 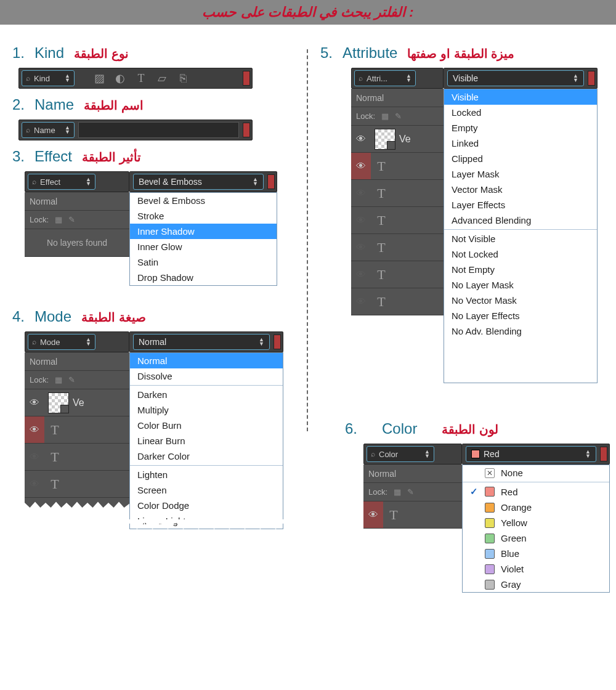 I want to click on attribute-option: Not Visible, so click(x=521, y=239).